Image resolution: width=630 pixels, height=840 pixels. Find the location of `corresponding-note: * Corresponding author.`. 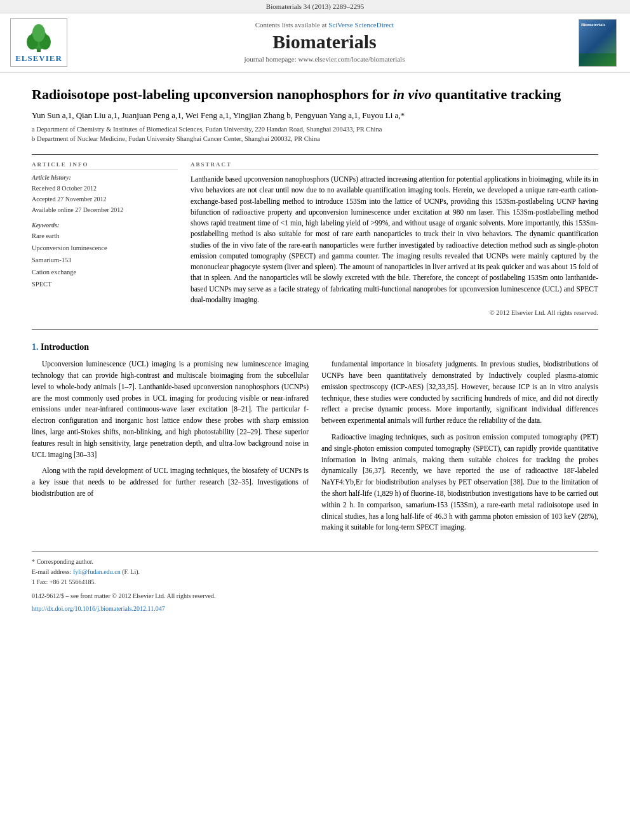

corresponding-note: * Corresponding author. is located at coordinates (315, 562).